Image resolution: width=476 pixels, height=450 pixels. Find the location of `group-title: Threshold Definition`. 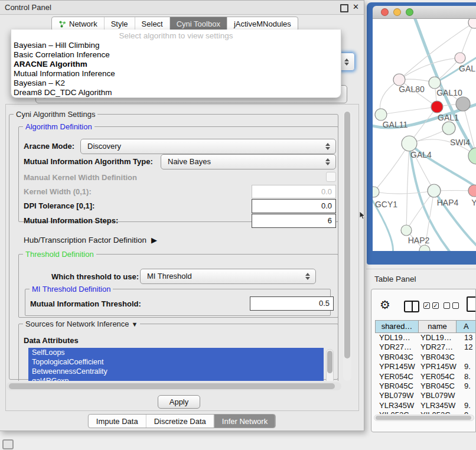

group-title: Threshold Definition is located at coordinates (60, 254).